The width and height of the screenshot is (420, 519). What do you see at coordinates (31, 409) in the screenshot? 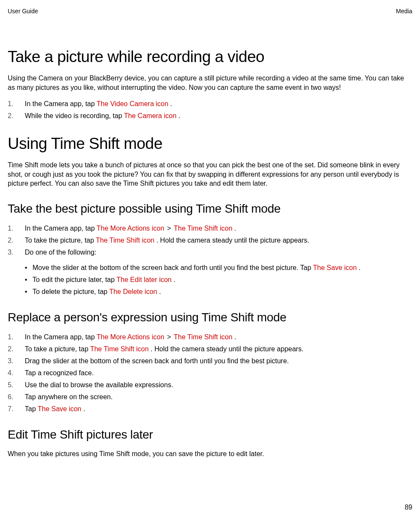
I see `step-text: Tap` at bounding box center [31, 409].